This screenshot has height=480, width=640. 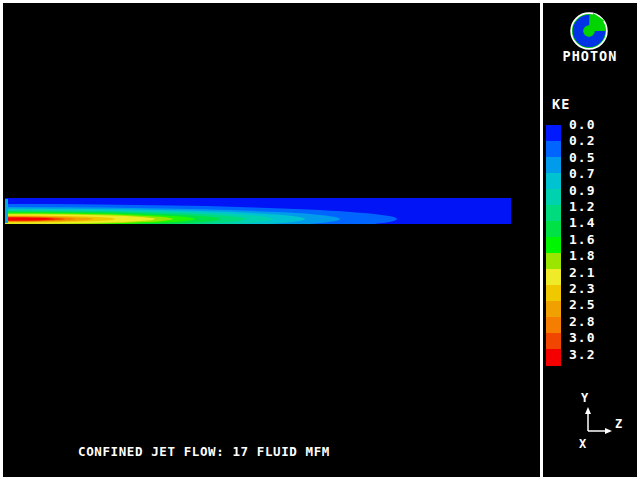 I want to click on legend-value: 0.2, so click(x=582, y=141).